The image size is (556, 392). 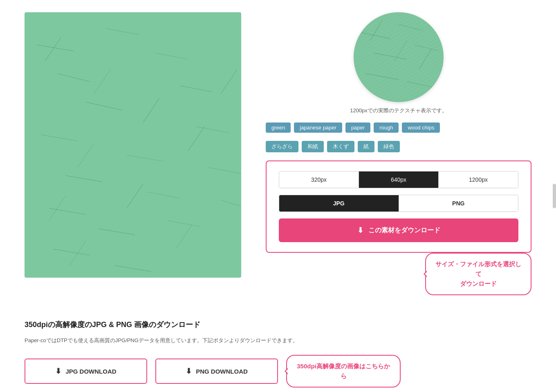 I want to click on size-320-button: 320px, so click(x=319, y=180).